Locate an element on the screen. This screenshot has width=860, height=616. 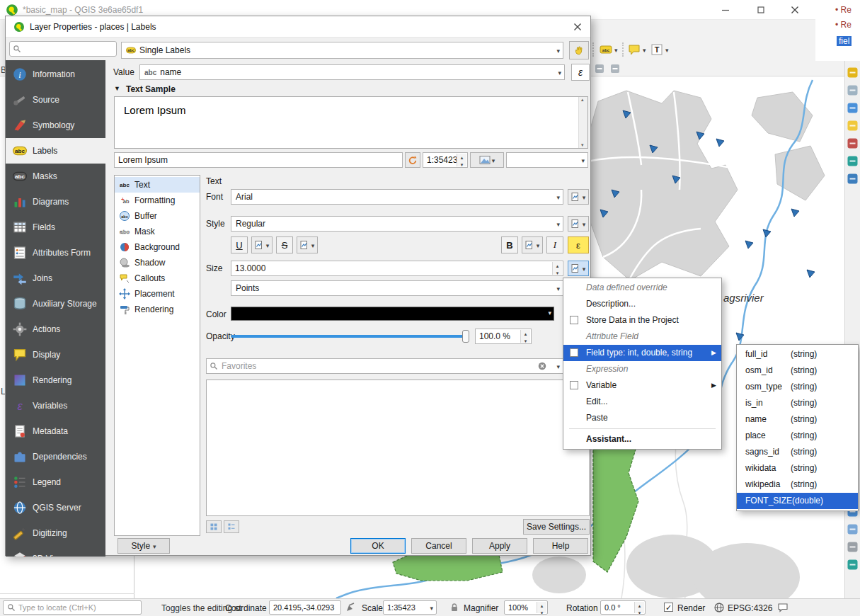
dock-info-icon is located at coordinates (852, 178).